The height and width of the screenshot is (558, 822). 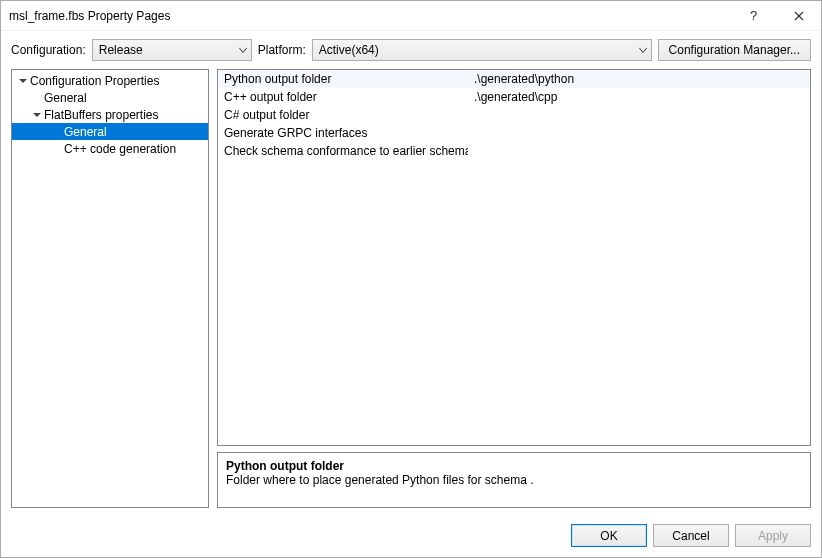 I want to click on cancel-button: Cancel, so click(x=691, y=536).